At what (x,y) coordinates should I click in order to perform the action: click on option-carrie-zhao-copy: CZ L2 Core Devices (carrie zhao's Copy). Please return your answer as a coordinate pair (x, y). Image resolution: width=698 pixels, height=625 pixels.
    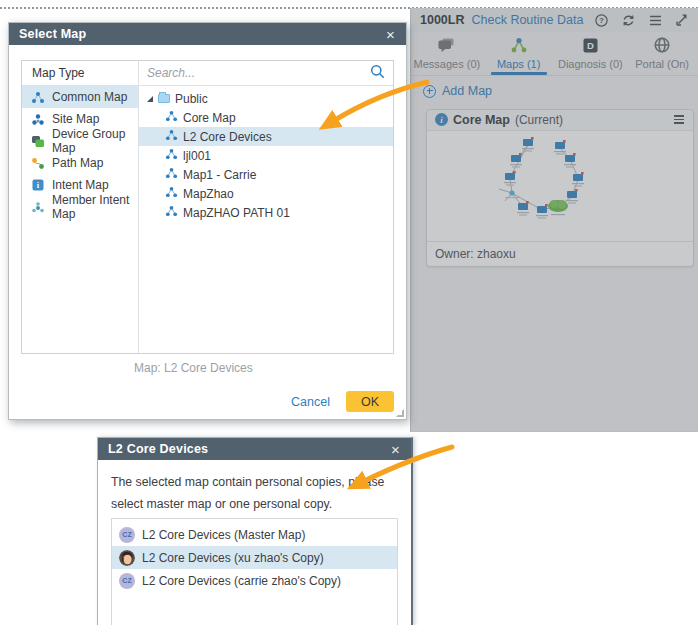
    Looking at the image, I should click on (254, 580).